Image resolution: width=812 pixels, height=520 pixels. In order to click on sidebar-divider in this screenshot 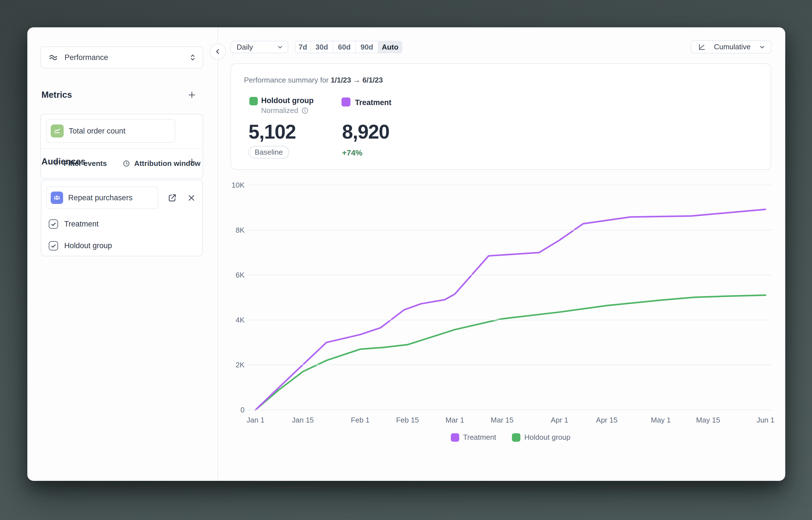, I will do `click(218, 254)`.